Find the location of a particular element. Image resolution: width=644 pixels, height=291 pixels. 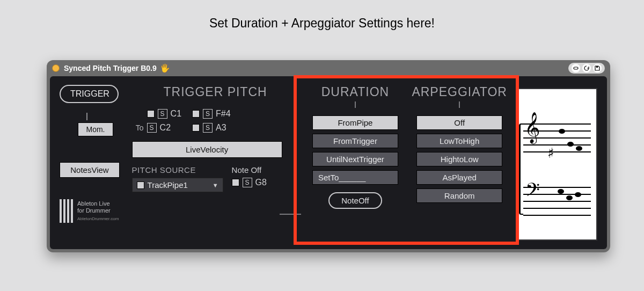

logo-bars-icon is located at coordinates (67, 211).